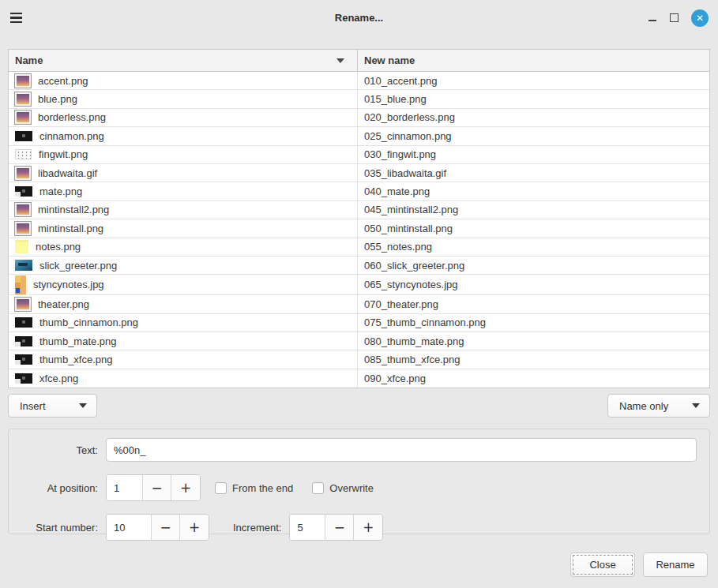 This screenshot has width=718, height=588. What do you see at coordinates (696, 406) in the screenshot?
I see `chevron-down-icon` at bounding box center [696, 406].